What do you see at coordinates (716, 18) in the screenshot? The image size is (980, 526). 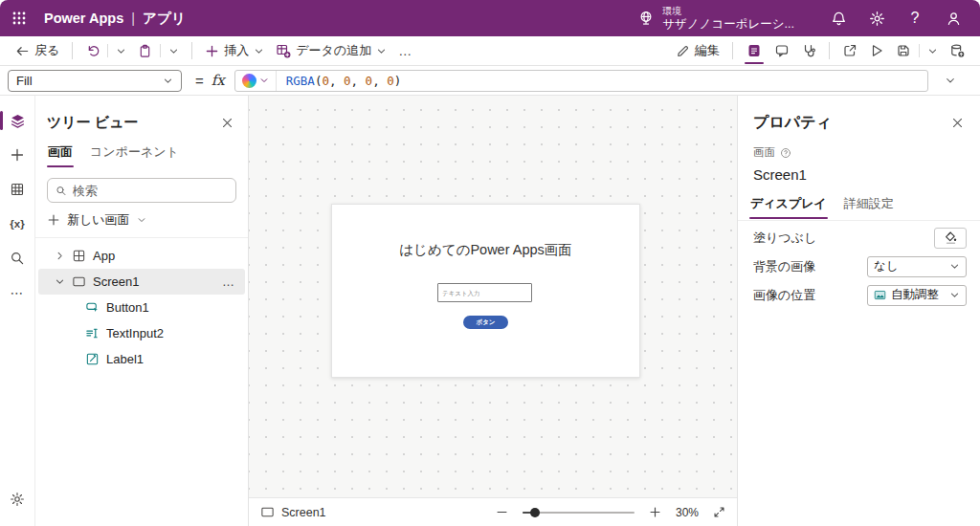 I see `environment-switcher: 環境 サザノノコーポレーシ...` at bounding box center [716, 18].